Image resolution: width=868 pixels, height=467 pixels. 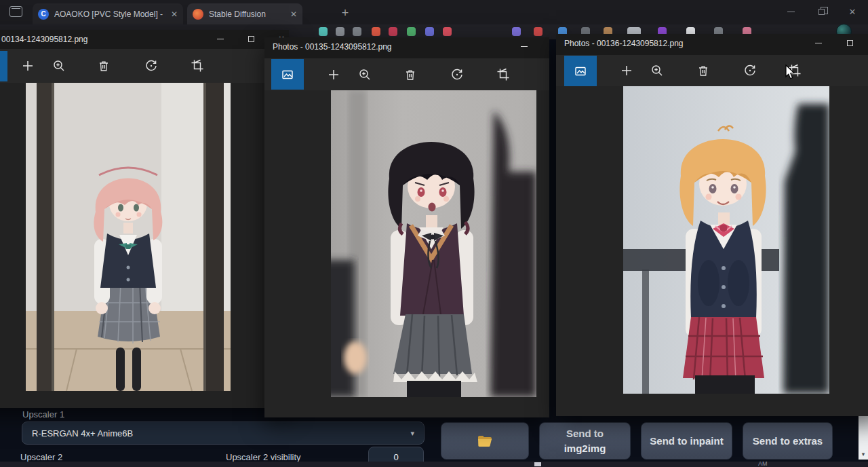 I want to click on upscaler2-label: Upscaler 2, so click(x=41, y=457).